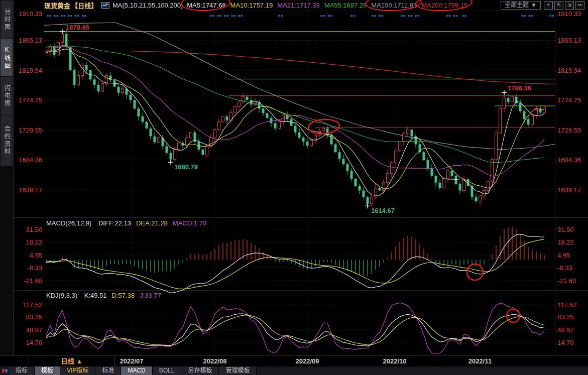 This screenshot has width=588, height=375. I want to click on kdj-params: KDJ(9,3,3), so click(62, 295).